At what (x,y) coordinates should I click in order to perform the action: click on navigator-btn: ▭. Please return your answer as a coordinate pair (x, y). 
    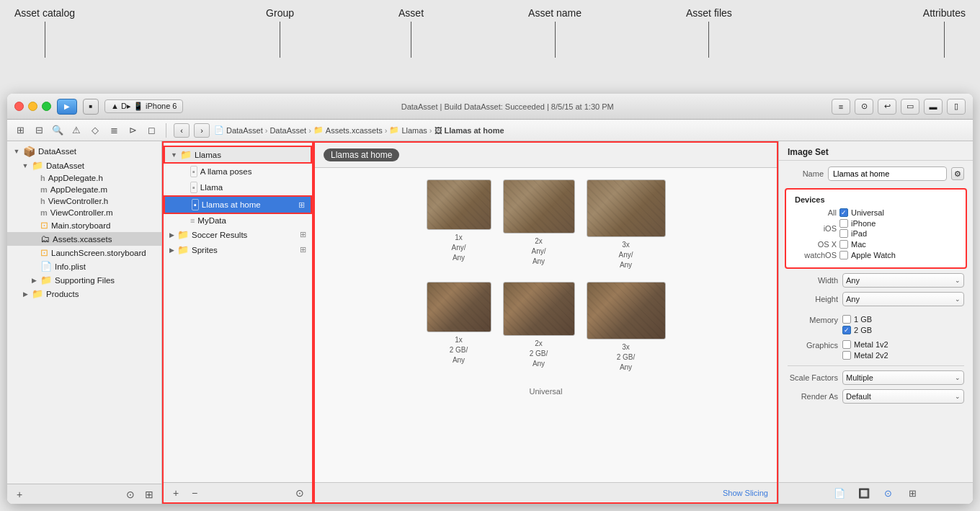
    Looking at the image, I should click on (910, 107).